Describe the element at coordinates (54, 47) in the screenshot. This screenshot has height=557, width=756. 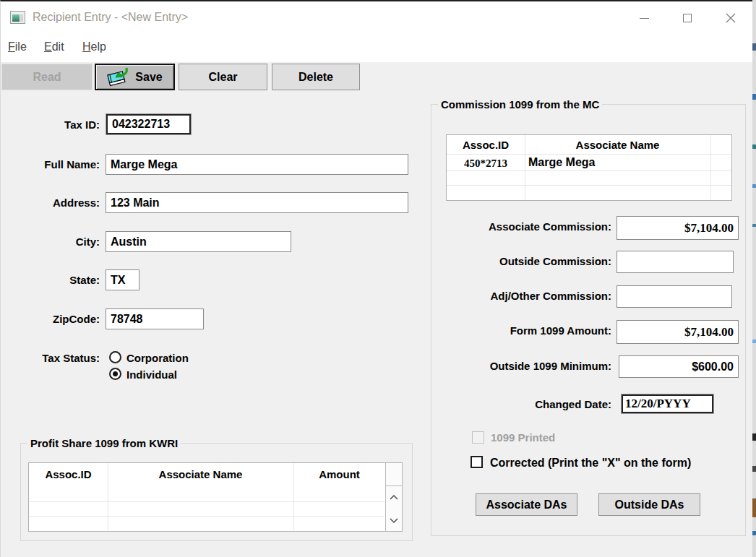
I see `menu-edit: Edit` at that location.